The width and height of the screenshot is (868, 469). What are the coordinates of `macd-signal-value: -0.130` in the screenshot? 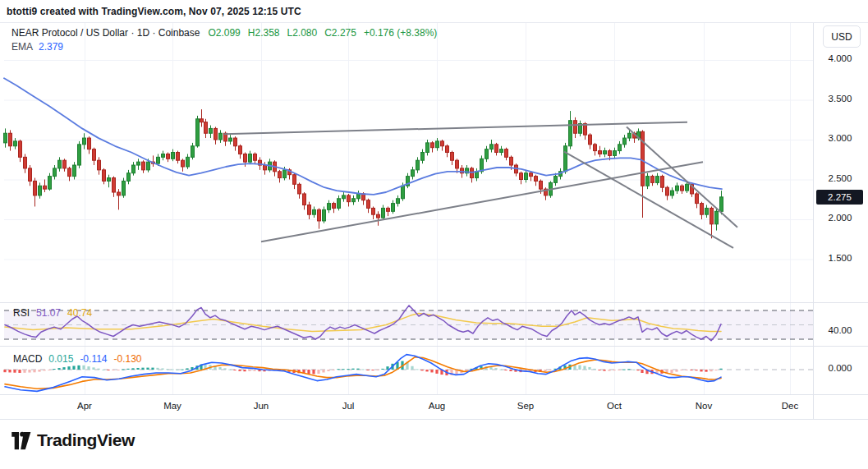 It's located at (128, 359).